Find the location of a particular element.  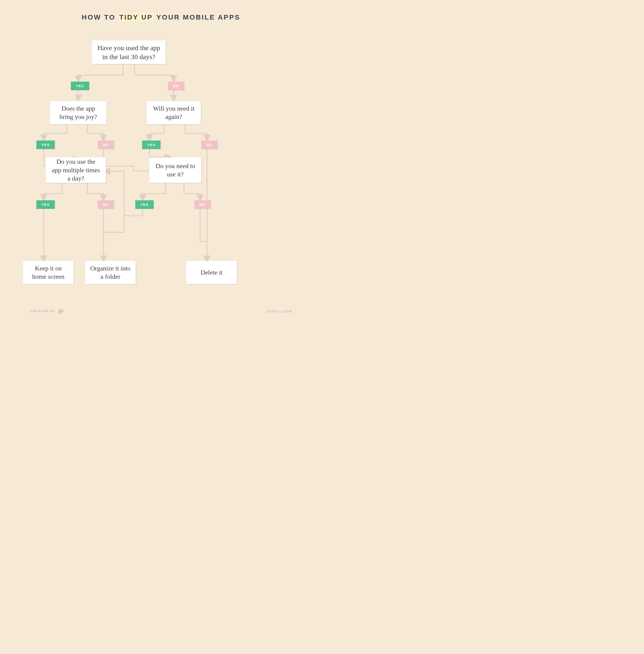

outcome-keep-home-screen: Keep it on home screen is located at coordinates (48, 273).